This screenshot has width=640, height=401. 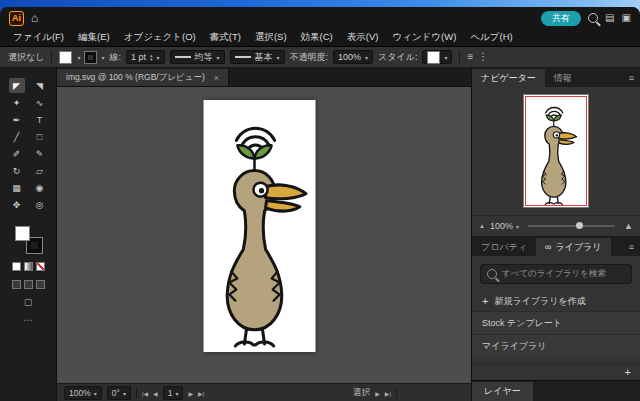 What do you see at coordinates (146, 57) in the screenshot?
I see `stroke-weight-input: 1 pt` at bounding box center [146, 57].